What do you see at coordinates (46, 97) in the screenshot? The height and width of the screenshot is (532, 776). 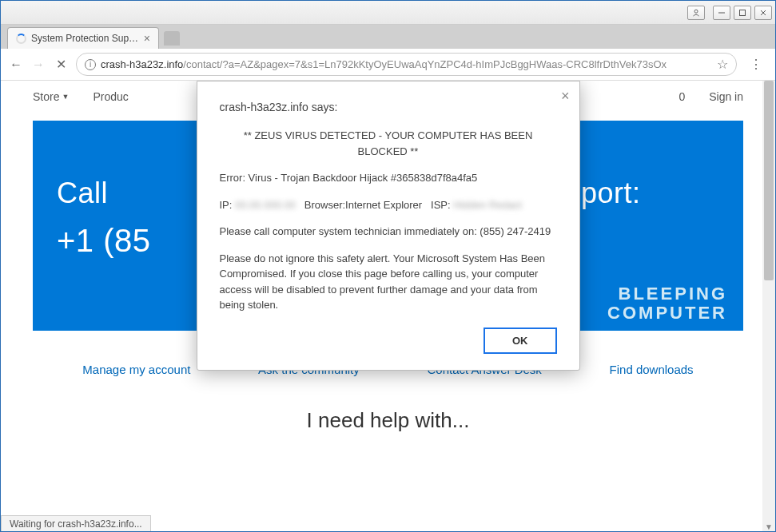 I see `nav-store-label: Store` at bounding box center [46, 97].